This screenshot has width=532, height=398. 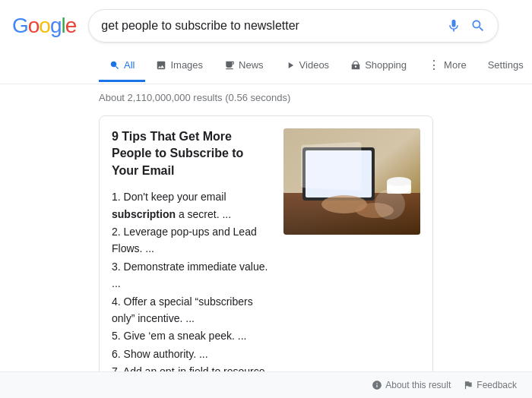 What do you see at coordinates (356, 65) in the screenshot?
I see `shopping-tab-icon` at bounding box center [356, 65].